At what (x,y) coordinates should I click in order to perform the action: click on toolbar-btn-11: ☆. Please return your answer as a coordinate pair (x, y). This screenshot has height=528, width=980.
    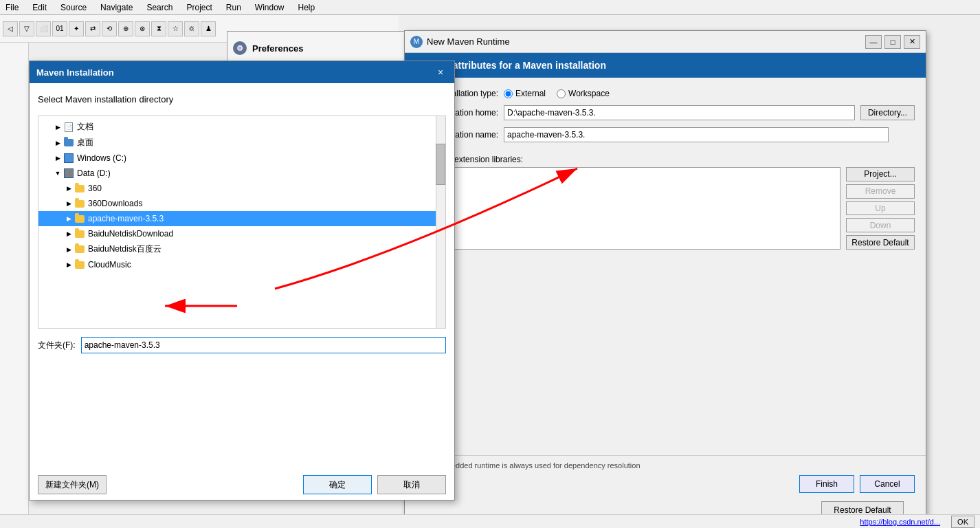
    Looking at the image, I should click on (175, 29).